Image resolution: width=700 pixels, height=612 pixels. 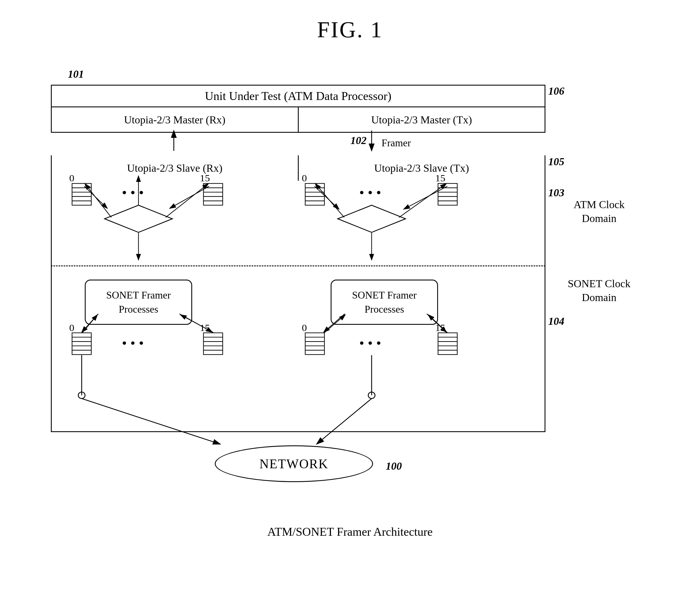 What do you see at coordinates (556, 91) in the screenshot?
I see `label-106: 106` at bounding box center [556, 91].